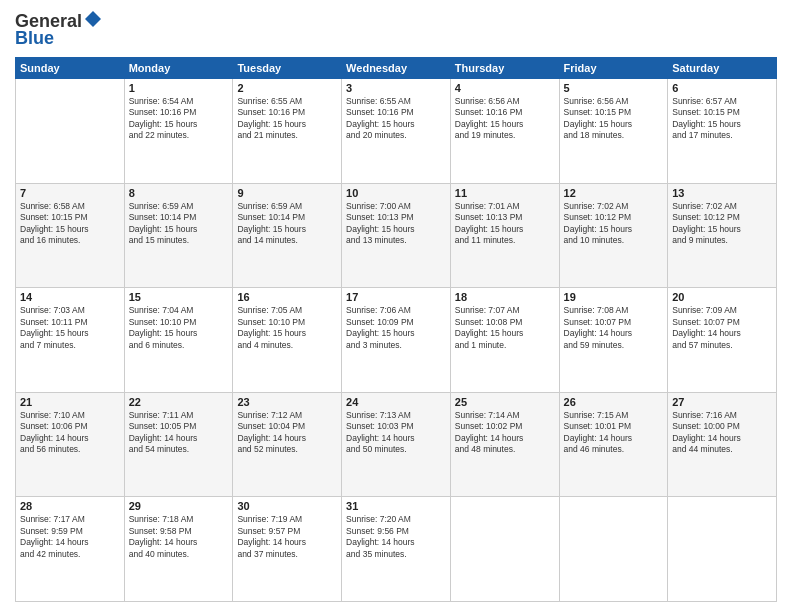 Image resolution: width=792 pixels, height=612 pixels. Describe the element at coordinates (505, 297) in the screenshot. I see `day-number: 18` at that location.